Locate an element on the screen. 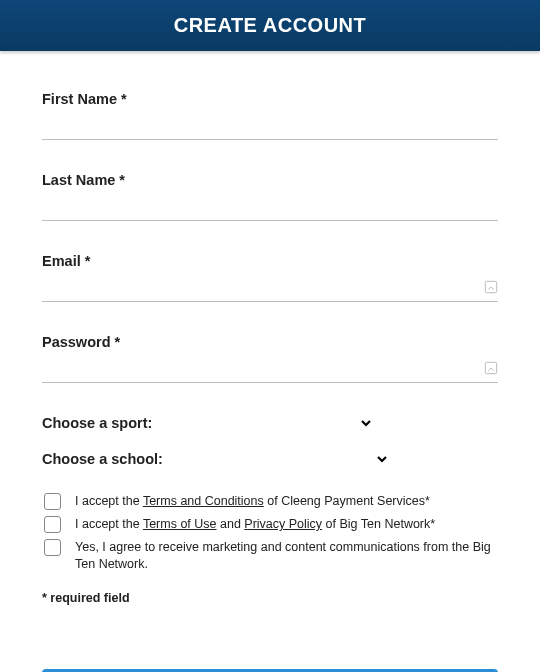 The width and height of the screenshot is (540, 672). last-name-label: Last Name * is located at coordinates (270, 180).